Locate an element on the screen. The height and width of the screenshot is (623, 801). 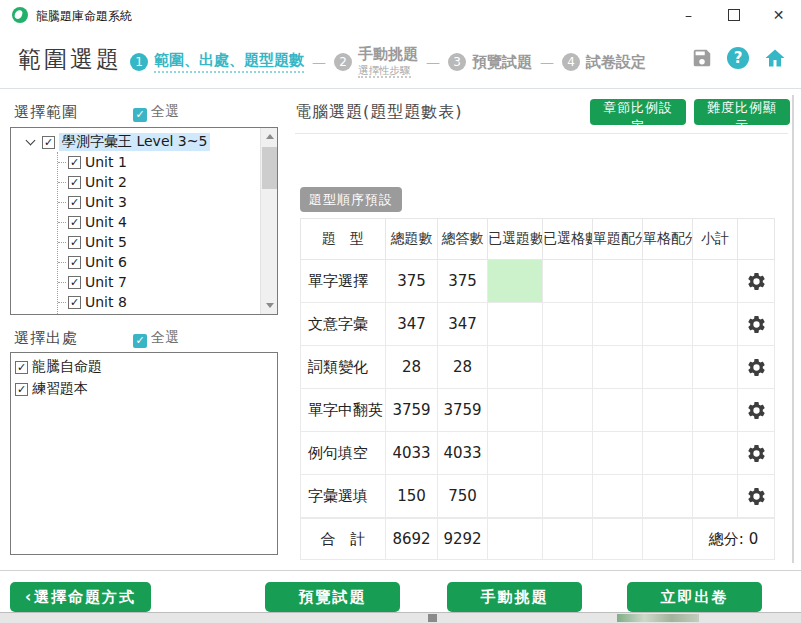
type-order-button: 題型順序預設 is located at coordinates (351, 200).